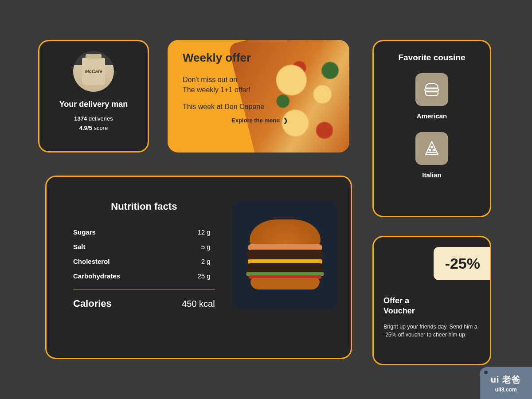 This screenshot has width=532, height=399. I want to click on delivery-score: 4.9/5 score, so click(94, 128).